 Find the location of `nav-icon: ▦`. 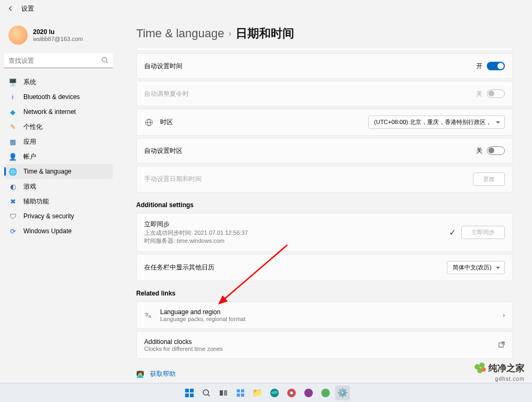

nav-icon: ▦ is located at coordinates (13, 142).